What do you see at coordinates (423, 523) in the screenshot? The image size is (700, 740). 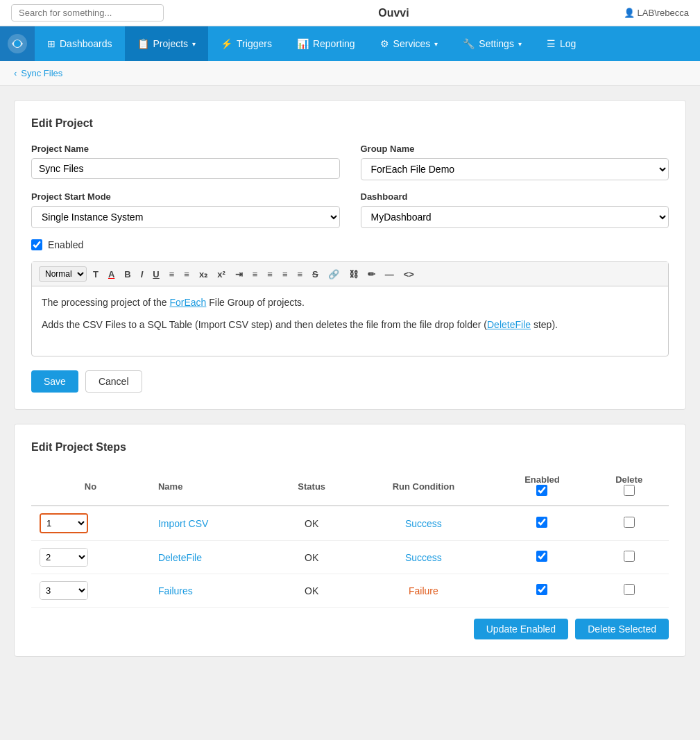 I see `step-run-condition-cell-1: Success` at bounding box center [423, 523].